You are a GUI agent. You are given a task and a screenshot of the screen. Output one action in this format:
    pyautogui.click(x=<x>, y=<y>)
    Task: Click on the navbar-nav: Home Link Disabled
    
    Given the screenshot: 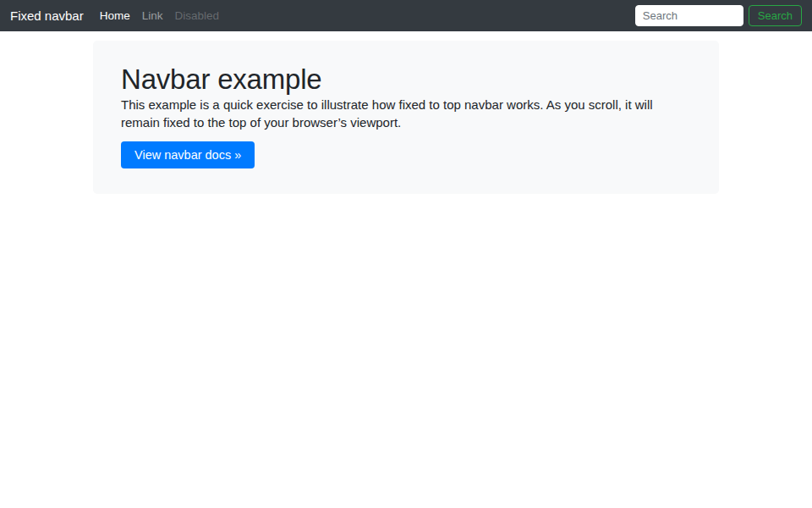 What is the action you would take?
    pyautogui.click(x=159, y=16)
    